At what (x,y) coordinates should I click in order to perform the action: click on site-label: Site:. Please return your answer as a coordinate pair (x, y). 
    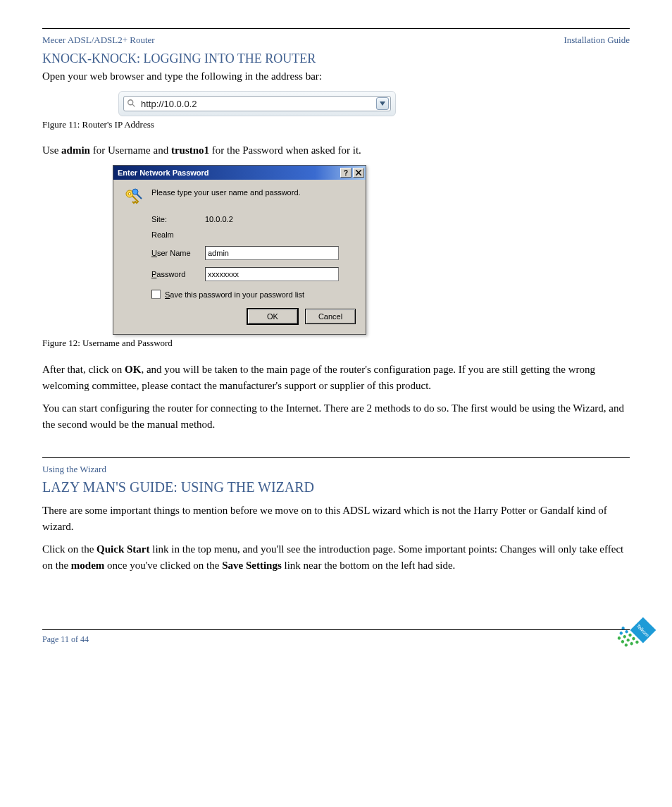
    Looking at the image, I should click on (177, 219).